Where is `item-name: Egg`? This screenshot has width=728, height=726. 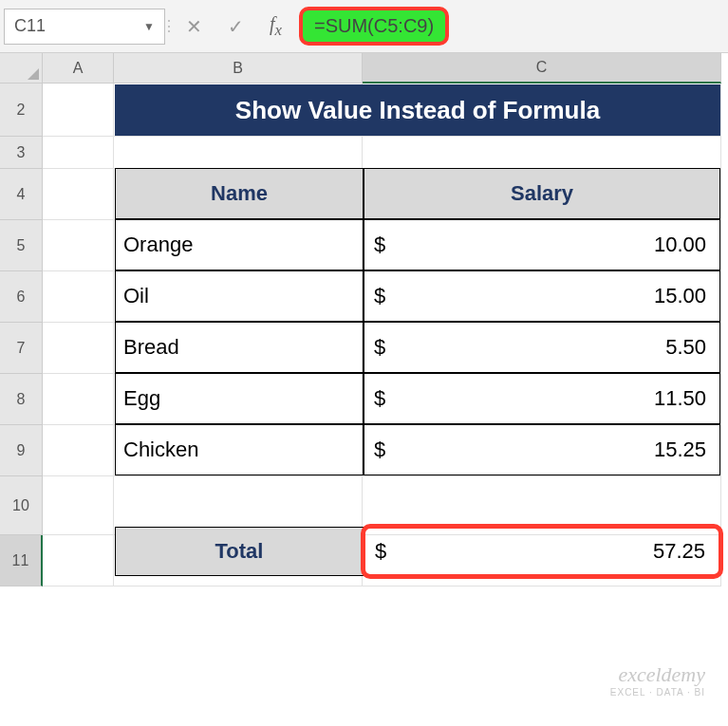 item-name: Egg is located at coordinates (239, 399).